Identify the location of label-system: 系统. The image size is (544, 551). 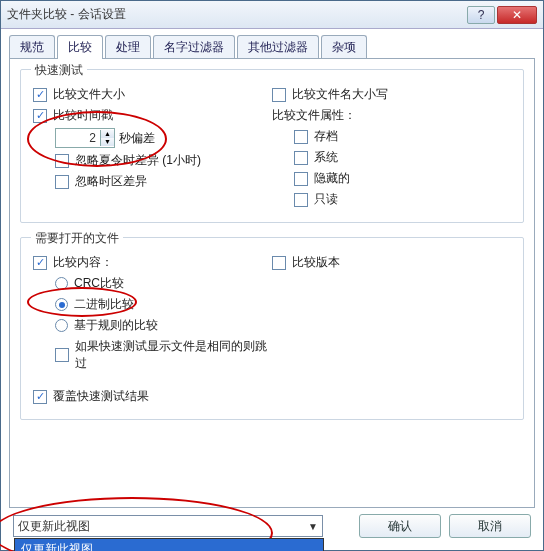
(326, 158).